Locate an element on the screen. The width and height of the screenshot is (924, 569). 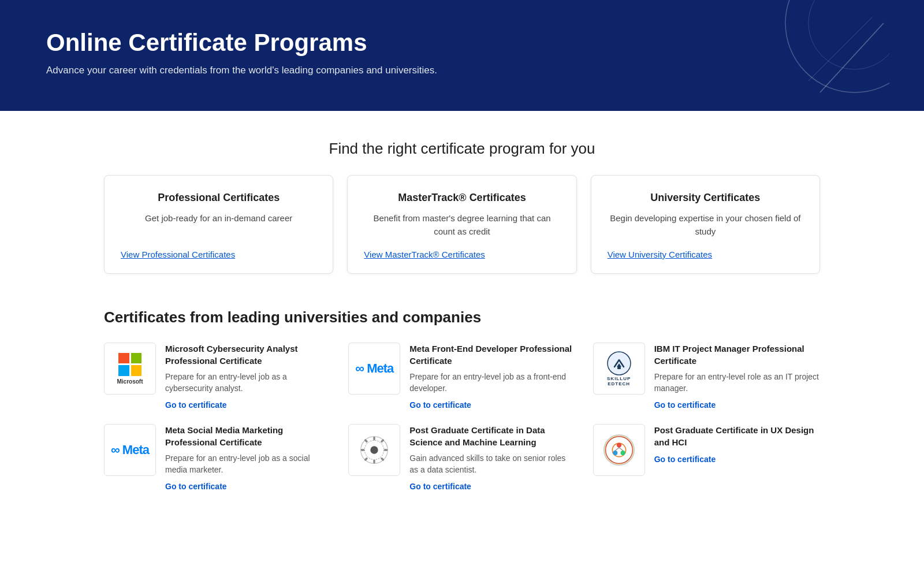
university-cert-desc: Begin developing expertise in your chose… is located at coordinates (706, 225).